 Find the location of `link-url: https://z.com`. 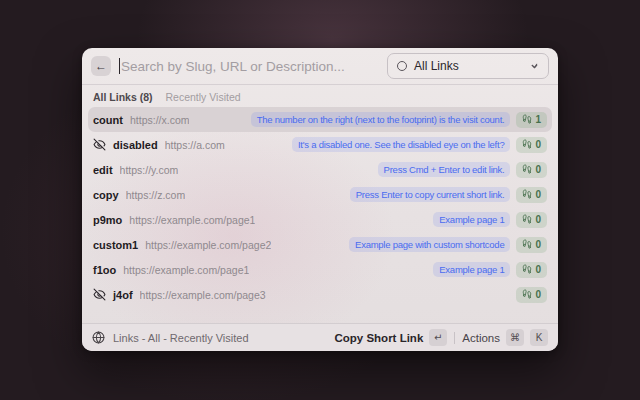

link-url: https://z.com is located at coordinates (156, 195).